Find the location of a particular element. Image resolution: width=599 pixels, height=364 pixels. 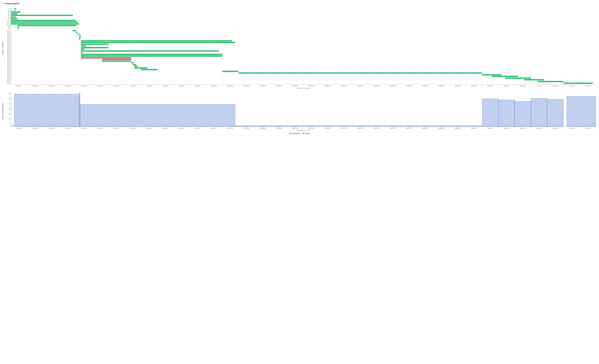

x-tick: 10:05 PM is located at coordinates (555, 128).